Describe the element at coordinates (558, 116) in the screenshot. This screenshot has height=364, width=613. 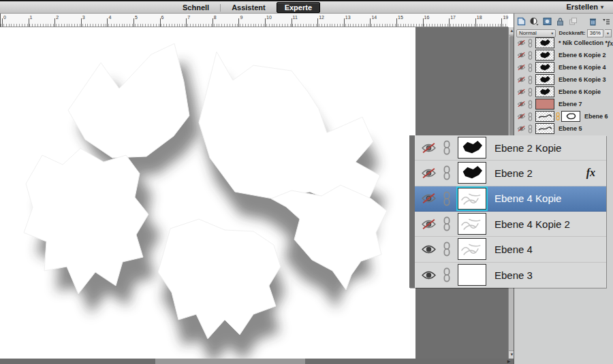
I see `mask-link-icon` at that location.